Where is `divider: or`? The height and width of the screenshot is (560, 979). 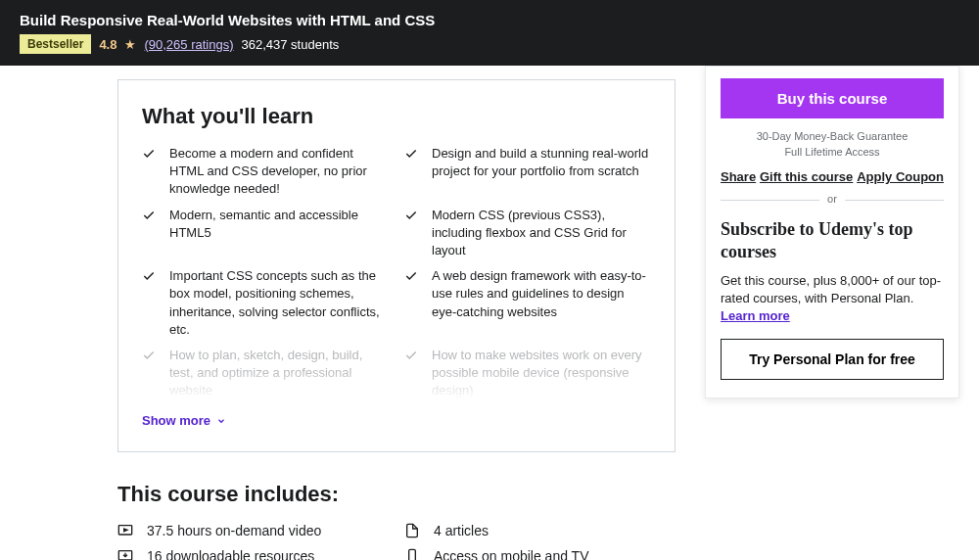 divider: or is located at coordinates (832, 200).